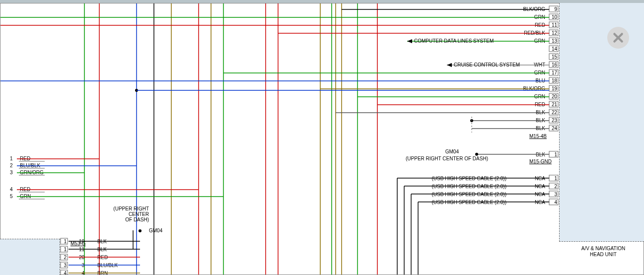 The image size is (644, 275). I want to click on close-icon, so click(618, 38).